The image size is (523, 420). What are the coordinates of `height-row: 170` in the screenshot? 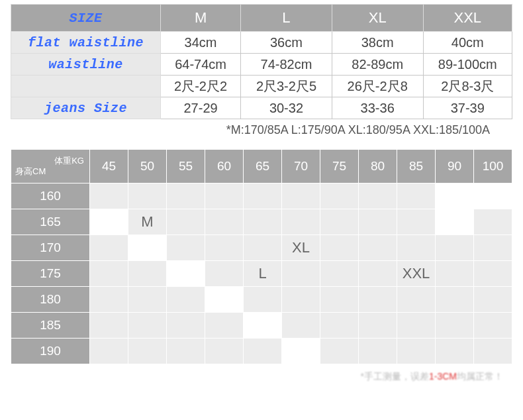 It's located at (50, 248).